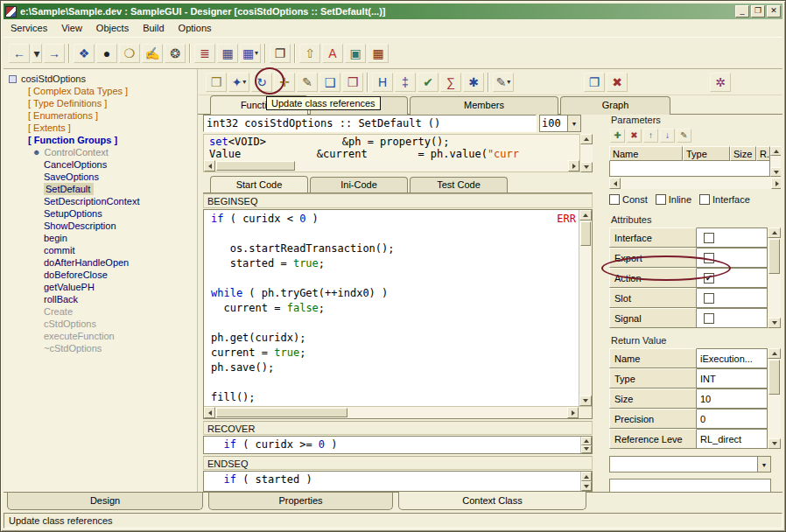 The image size is (786, 532). Describe the element at coordinates (107, 53) in the screenshot. I see `record-icon: ●` at that location.